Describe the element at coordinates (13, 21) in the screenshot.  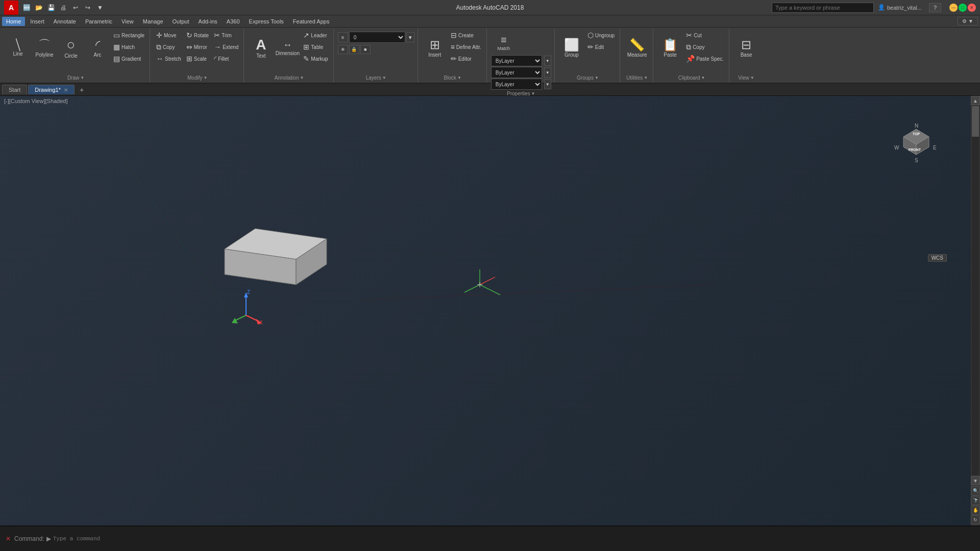
I see `menu-home: Home` at that location.